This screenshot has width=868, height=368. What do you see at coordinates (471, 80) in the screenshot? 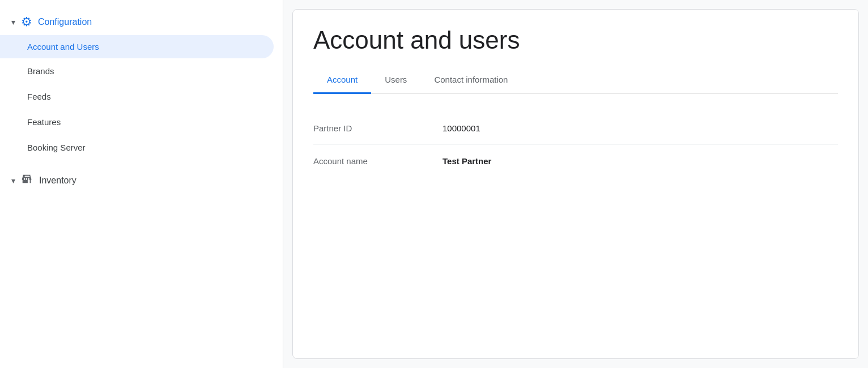
I see `tab-contact-information: Contact information` at bounding box center [471, 80].